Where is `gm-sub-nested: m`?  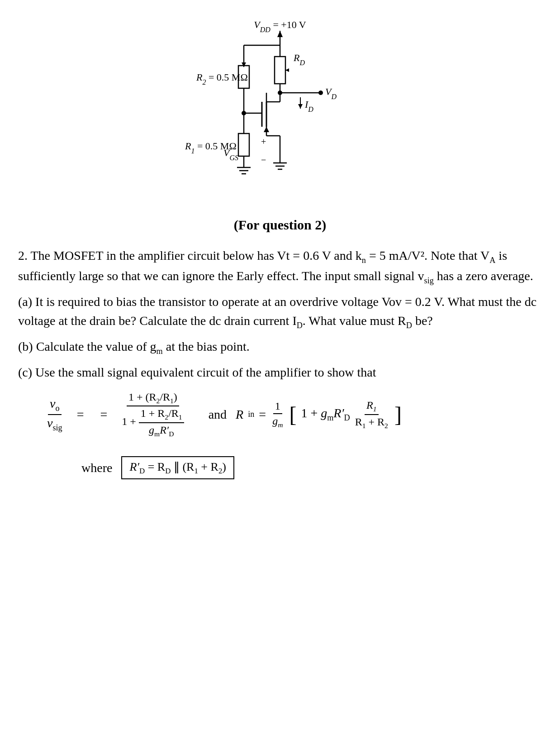 gm-sub-nested: m is located at coordinates (157, 434).